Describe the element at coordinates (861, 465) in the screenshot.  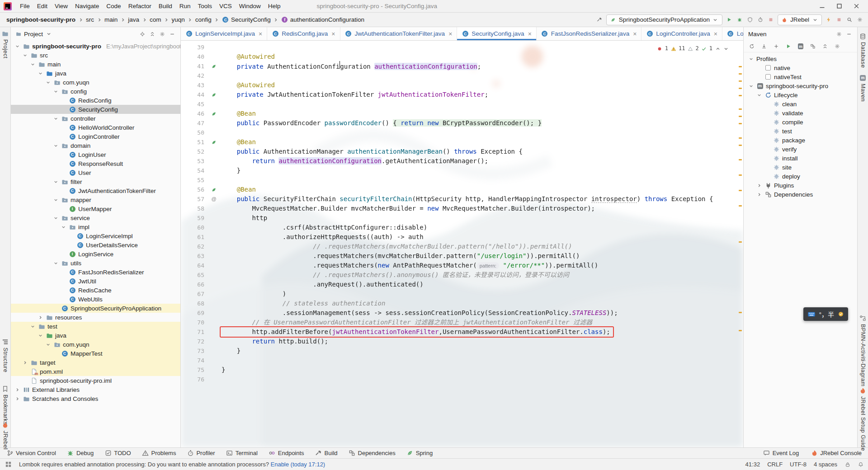
I see `notifications-icon` at that location.